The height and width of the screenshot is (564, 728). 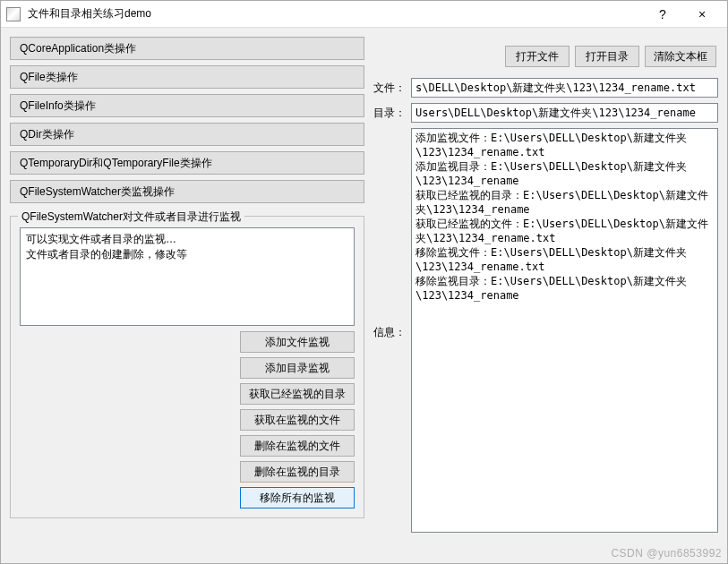 What do you see at coordinates (390, 235) in the screenshot?
I see `info-label: 信息：` at bounding box center [390, 235].